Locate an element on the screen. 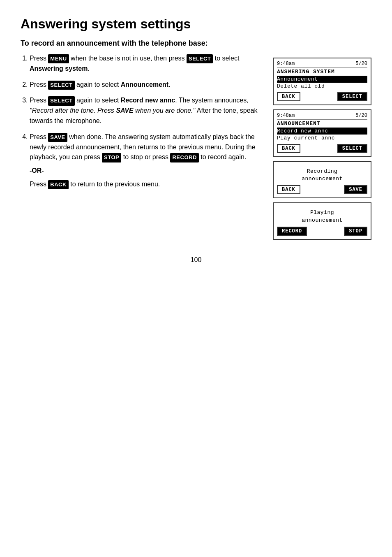 The width and height of the screenshot is (392, 557). screen1-title: ANSWERING SYSTEM is located at coordinates (322, 72).